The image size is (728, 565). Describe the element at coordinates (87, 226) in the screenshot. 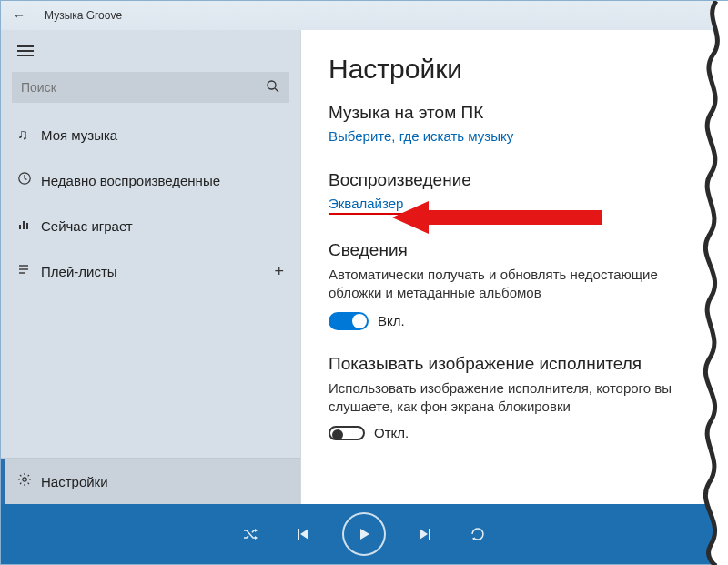

I see `nav-label: Сейчас играет` at that location.